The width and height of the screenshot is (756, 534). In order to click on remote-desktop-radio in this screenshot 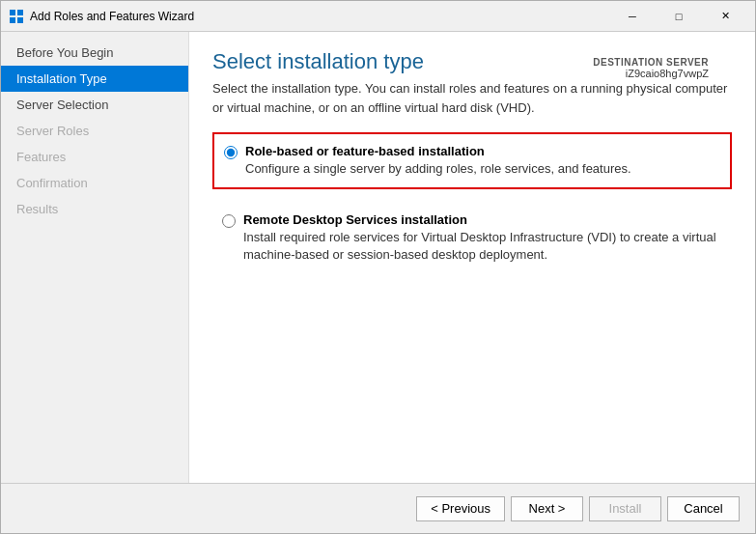, I will do `click(229, 221)`.